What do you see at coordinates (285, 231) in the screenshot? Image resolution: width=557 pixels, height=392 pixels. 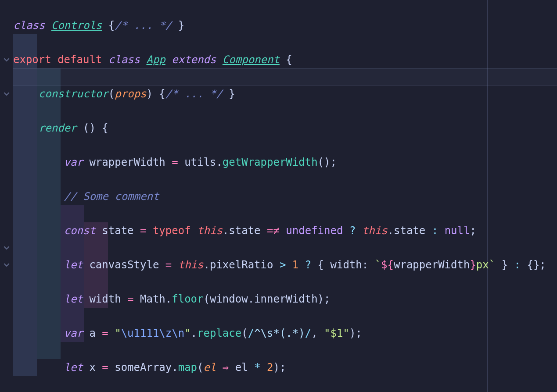 I see `code-line: const state = typeof this.state =≠ undef…` at bounding box center [285, 231].